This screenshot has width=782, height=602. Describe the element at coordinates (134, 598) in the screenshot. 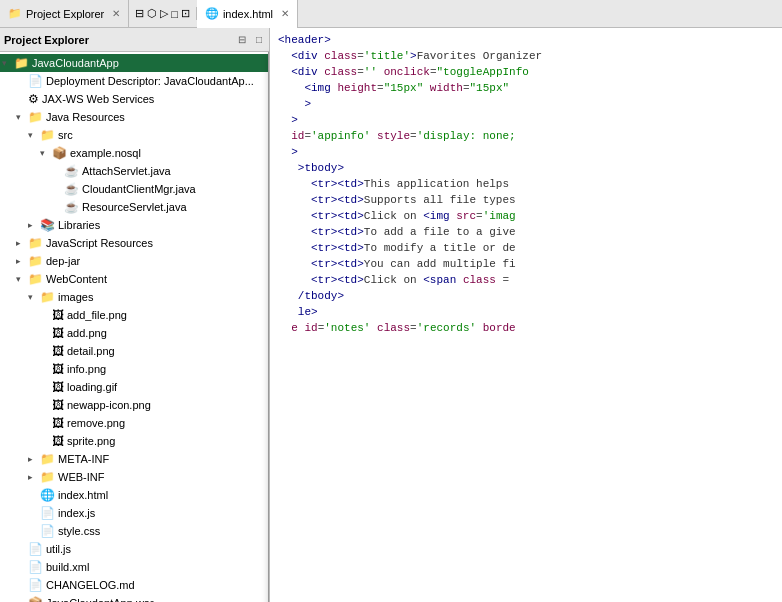

I see `tree-item-war: 📦 JavaCloudantApp.war` at that location.